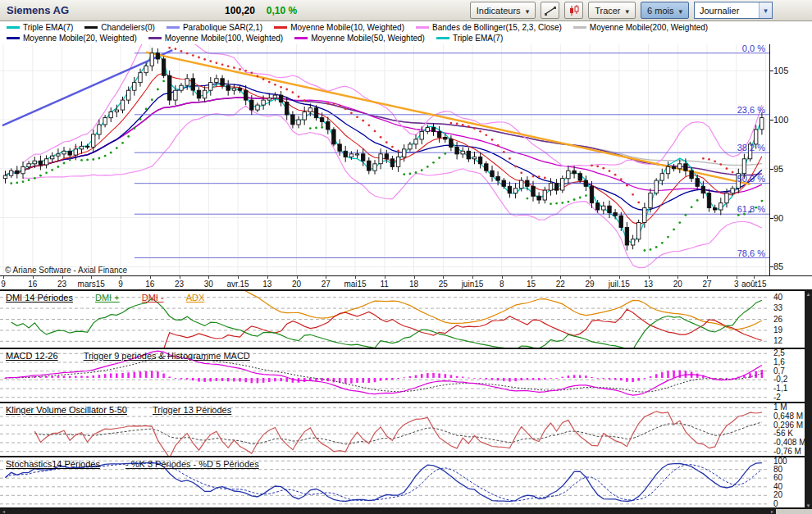 This screenshot has width=812, height=514. Describe the element at coordinates (443, 284) in the screenshot. I see `date-axis-label: 25` at that location.